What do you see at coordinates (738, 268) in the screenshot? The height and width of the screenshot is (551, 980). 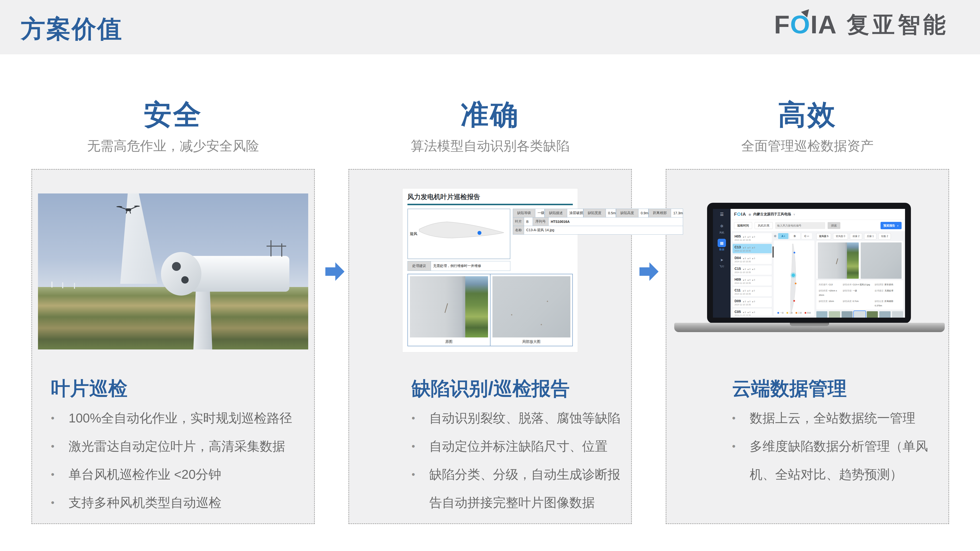 I see `turbine-id: C15` at bounding box center [738, 268].